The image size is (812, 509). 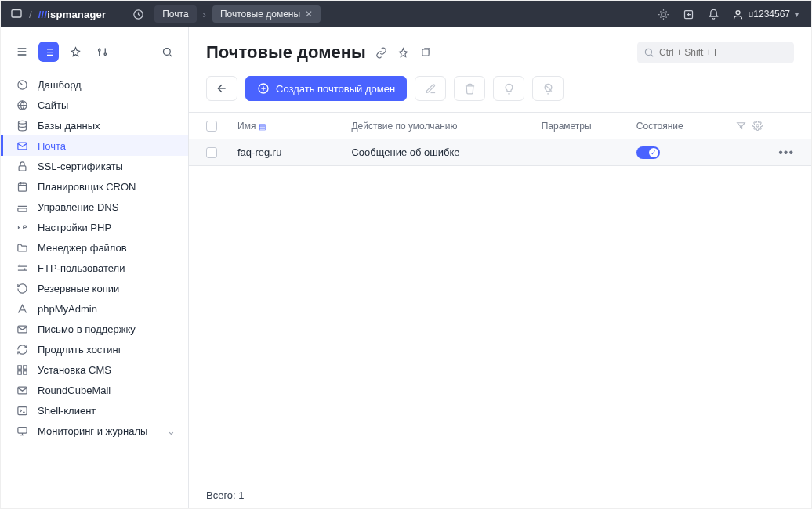 What do you see at coordinates (94, 166) in the screenshot?
I see `sidebar-item-lock: SSL-сертификаты` at bounding box center [94, 166].